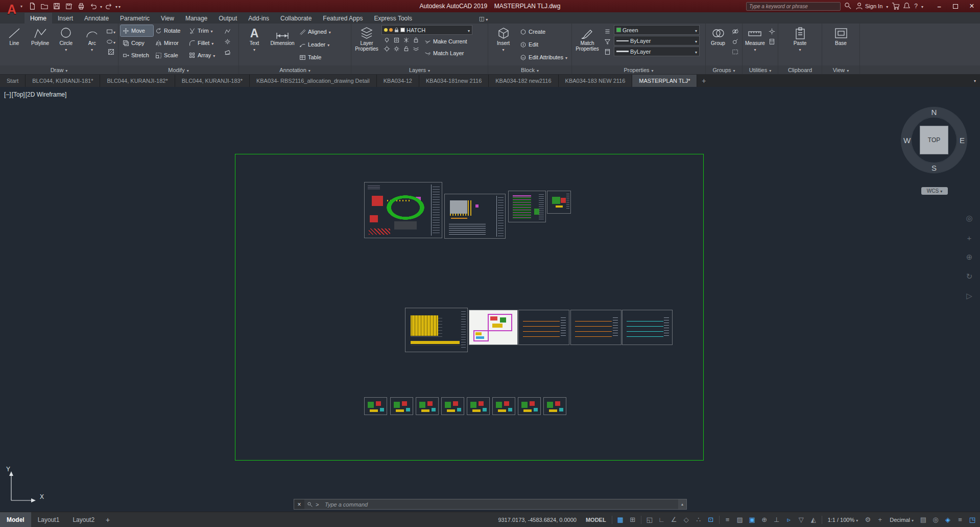  I want to click on array-button: Array, so click(204, 55).